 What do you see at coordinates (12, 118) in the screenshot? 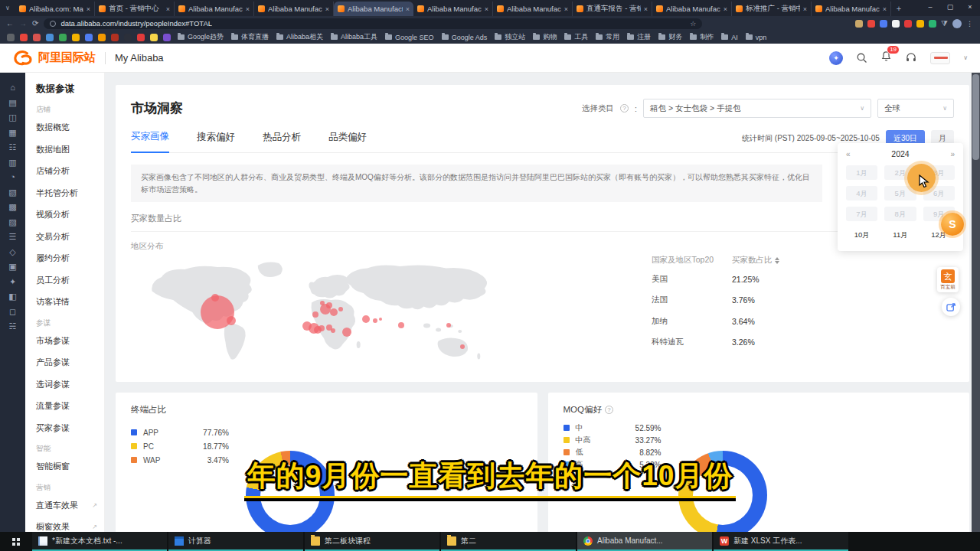
I see `rail-icon: ◫` at bounding box center [12, 118].